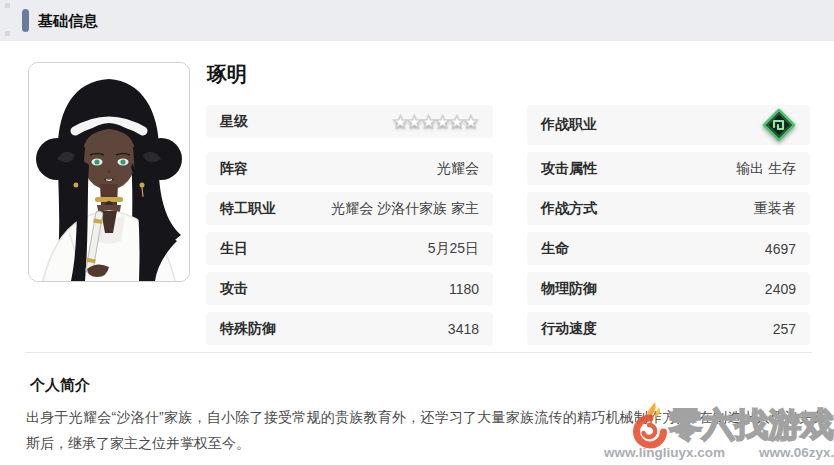 This screenshot has height=465, width=834. Describe the element at coordinates (766, 169) in the screenshot. I see `stat-value: 输出 生存` at that location.